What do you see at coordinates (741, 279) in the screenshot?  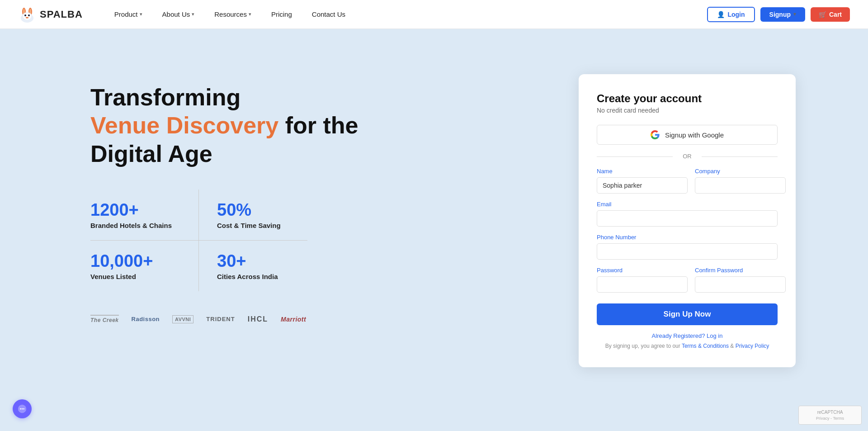 I see `confirm-password-field-group: Confirm Password` at bounding box center [741, 279].